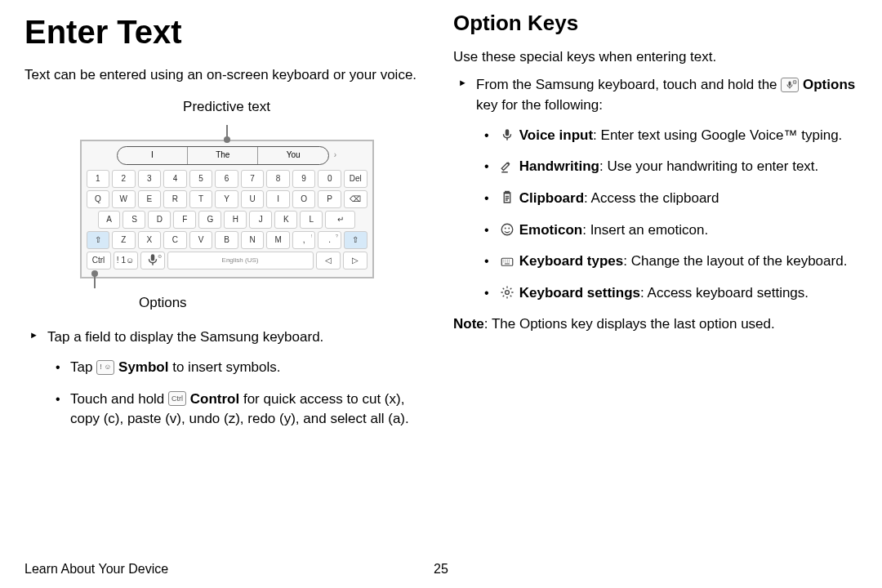 This screenshot has height=588, width=882. Describe the element at coordinates (666, 167) in the screenshot. I see `option-handwriting: Handwriting: Use your handwriting to ent…` at that location.